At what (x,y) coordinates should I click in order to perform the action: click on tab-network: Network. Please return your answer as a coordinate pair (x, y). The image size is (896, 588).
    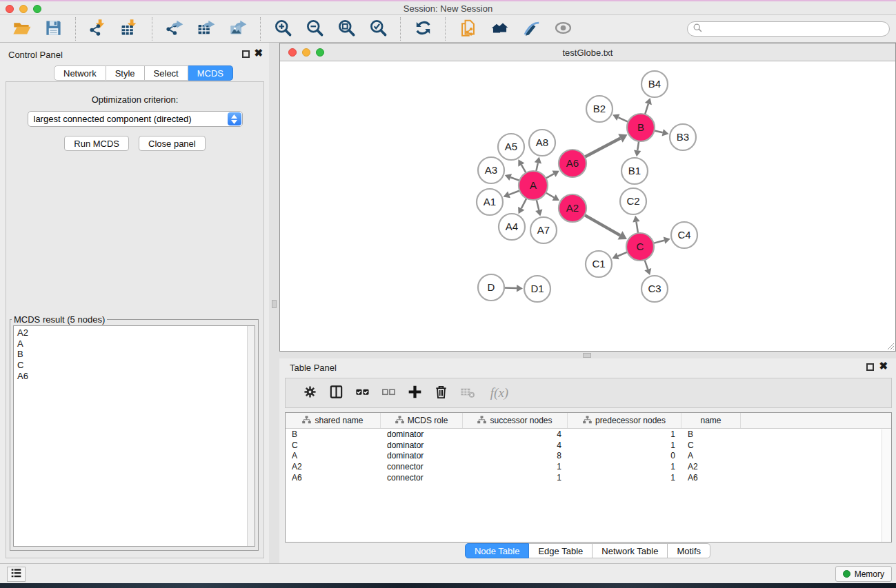
    Looking at the image, I should click on (80, 73).